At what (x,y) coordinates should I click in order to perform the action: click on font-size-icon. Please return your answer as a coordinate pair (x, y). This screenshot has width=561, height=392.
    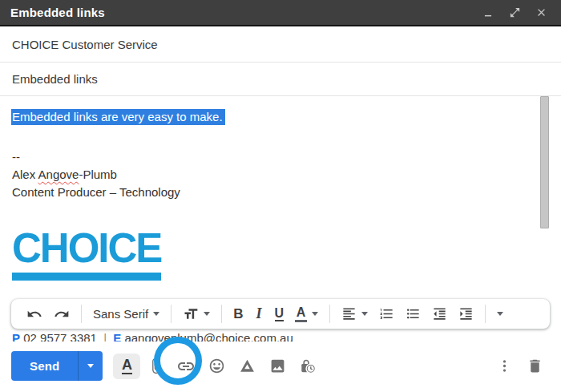
    Looking at the image, I should click on (191, 314).